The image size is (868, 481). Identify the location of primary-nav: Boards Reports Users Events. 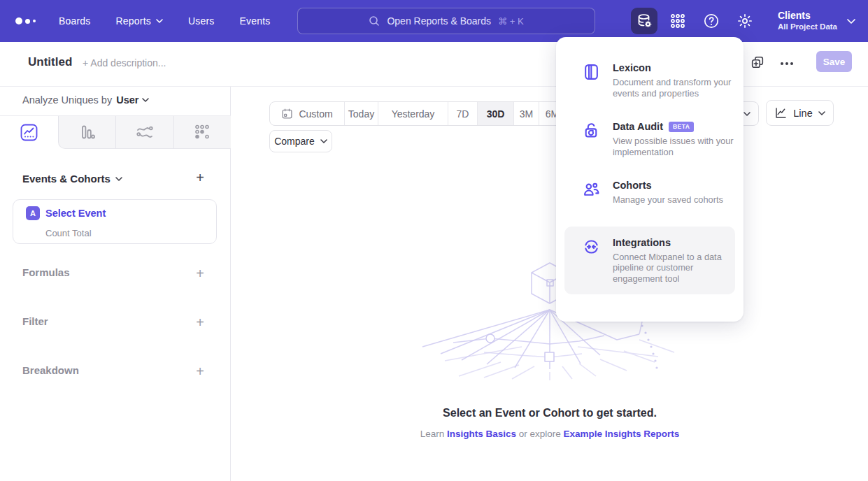
(165, 21).